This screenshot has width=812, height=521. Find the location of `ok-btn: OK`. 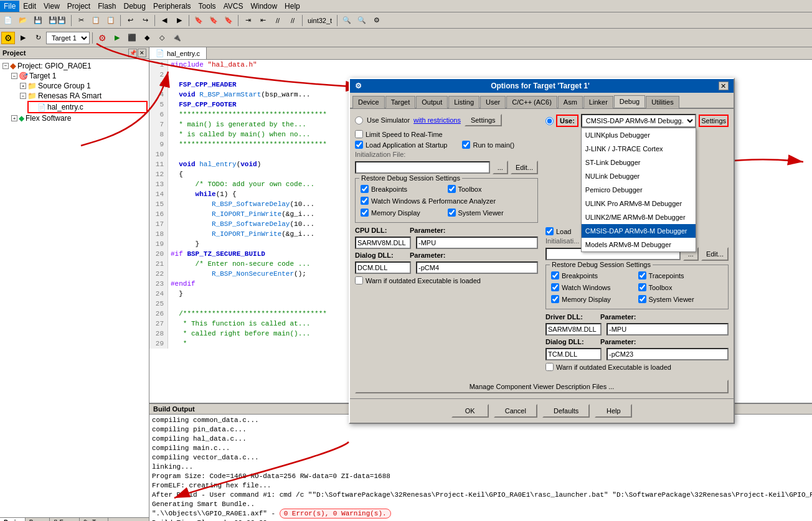

ok-btn: OK is located at coordinates (470, 411).